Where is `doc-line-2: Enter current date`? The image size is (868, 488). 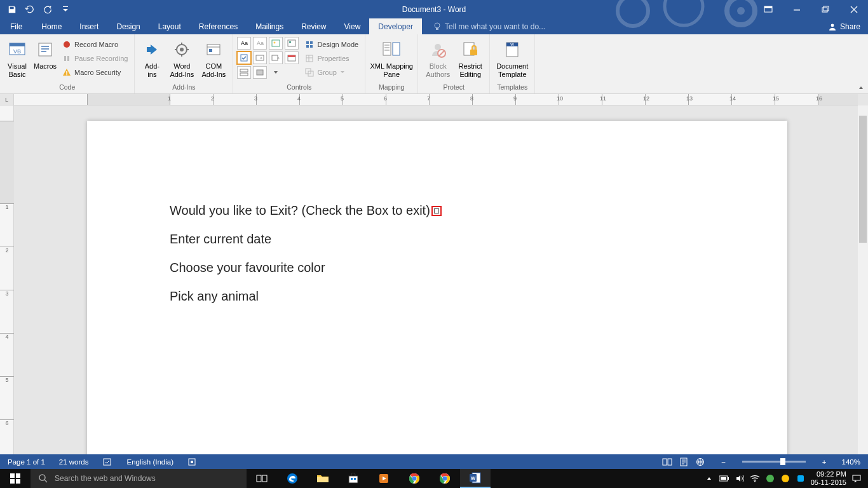
doc-line-2: Enter current date is located at coordinates (437, 239).